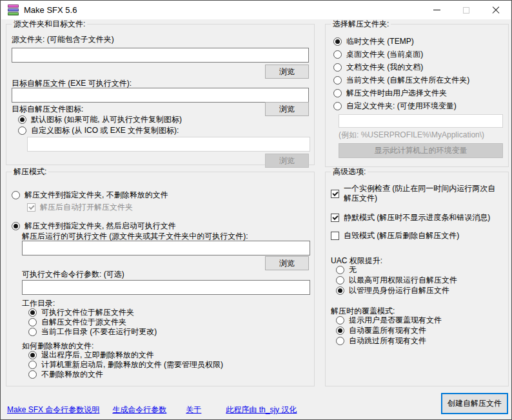  I want to click on source-folder-input, so click(160, 55).